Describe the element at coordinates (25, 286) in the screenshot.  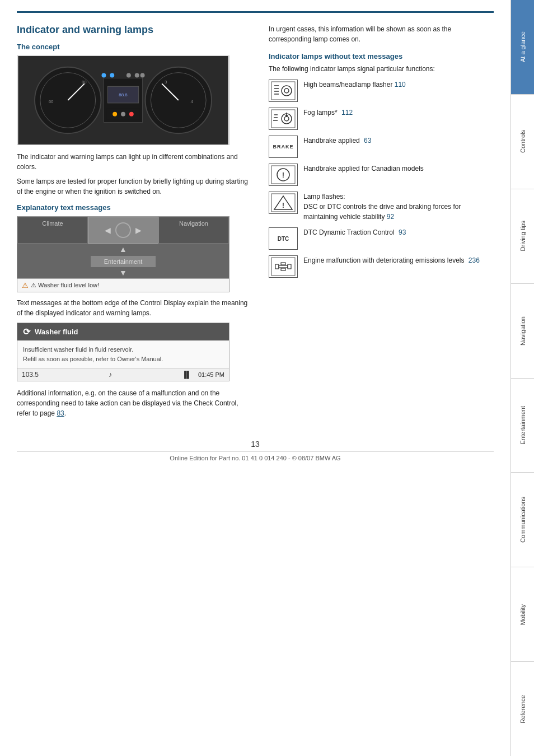
I see `warning-triangle-icon: ⚠` at that location.